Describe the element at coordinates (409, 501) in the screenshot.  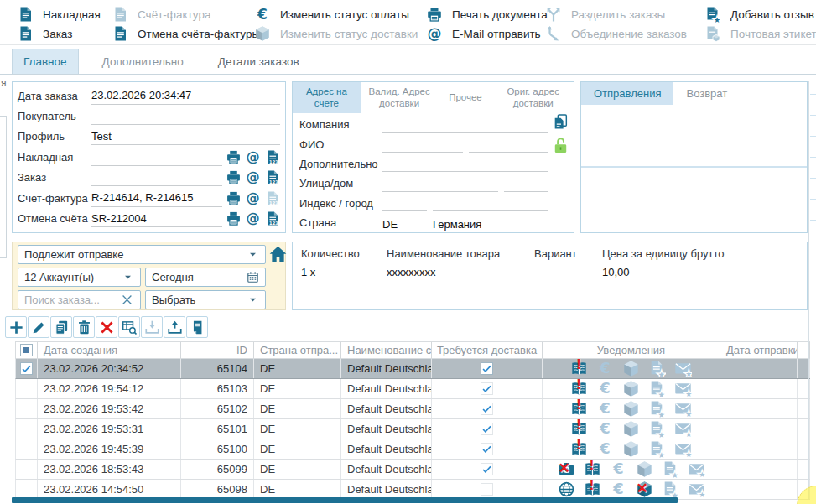
I see `horizontal-scrollbar` at that location.